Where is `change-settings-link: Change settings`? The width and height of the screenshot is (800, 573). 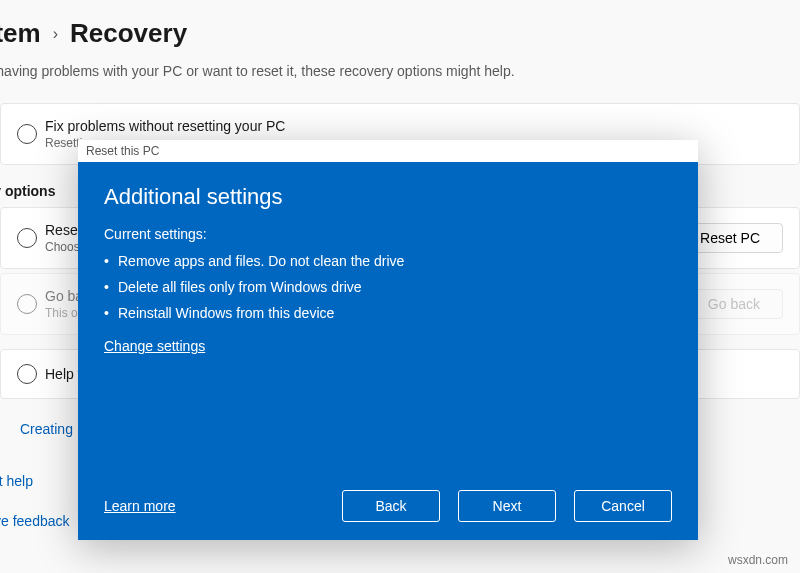
change-settings-link: Change settings is located at coordinates (388, 346).